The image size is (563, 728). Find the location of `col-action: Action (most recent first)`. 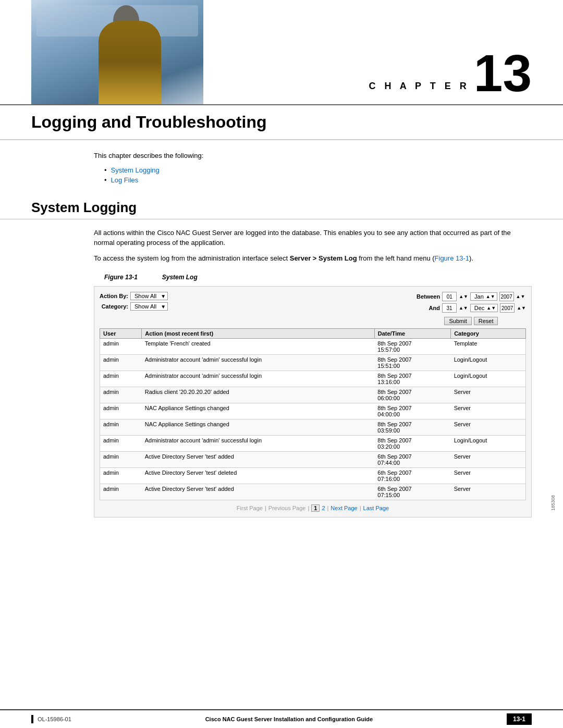

col-action: Action (most recent first) is located at coordinates (259, 334).